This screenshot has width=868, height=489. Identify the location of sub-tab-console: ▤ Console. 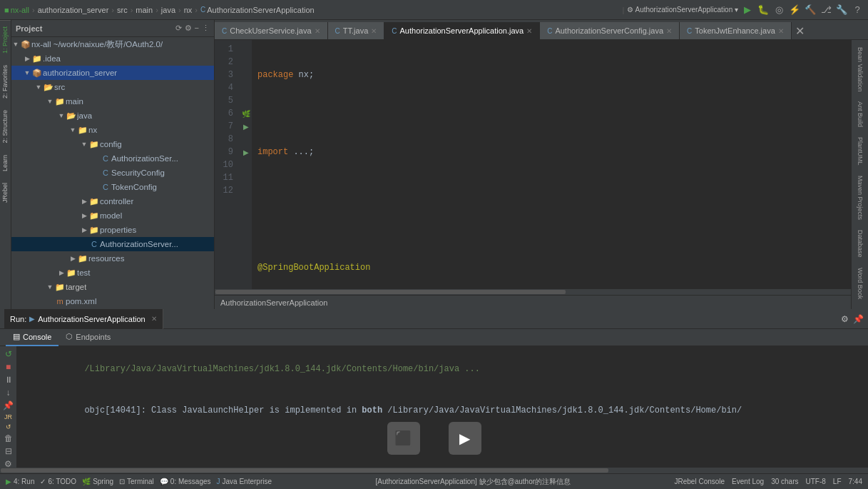
(32, 338).